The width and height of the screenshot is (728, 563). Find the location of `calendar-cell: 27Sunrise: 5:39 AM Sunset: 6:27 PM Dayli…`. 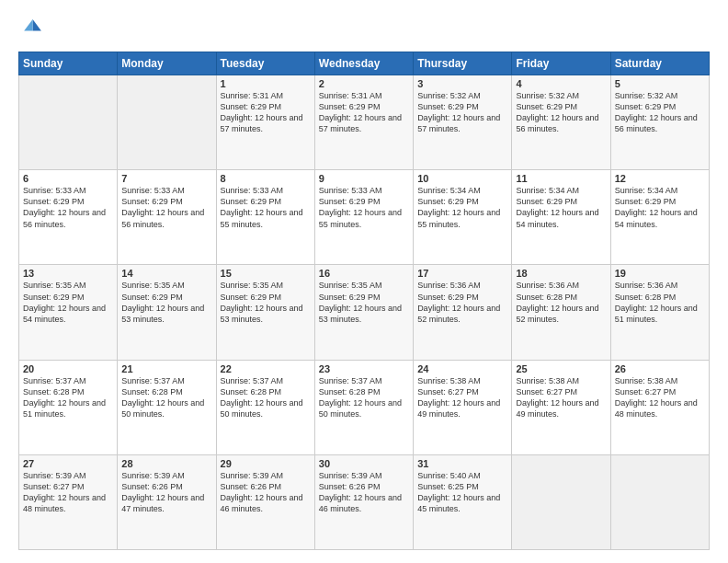

calendar-cell: 27Sunrise: 5:39 AM Sunset: 6:27 PM Dayli… is located at coordinates (68, 502).